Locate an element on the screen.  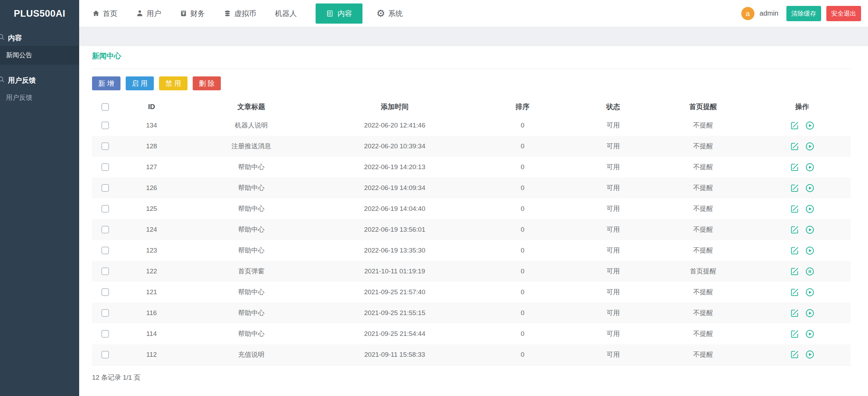
cell-id: 128 is located at coordinates (151, 146).